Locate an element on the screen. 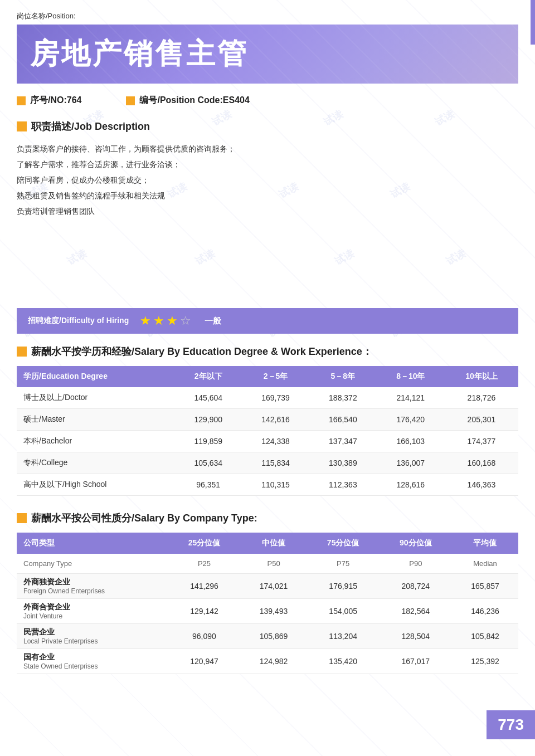 The height and width of the screenshot is (756, 535). job-desc-header: 职责描述/Job Description is located at coordinates (268, 126).